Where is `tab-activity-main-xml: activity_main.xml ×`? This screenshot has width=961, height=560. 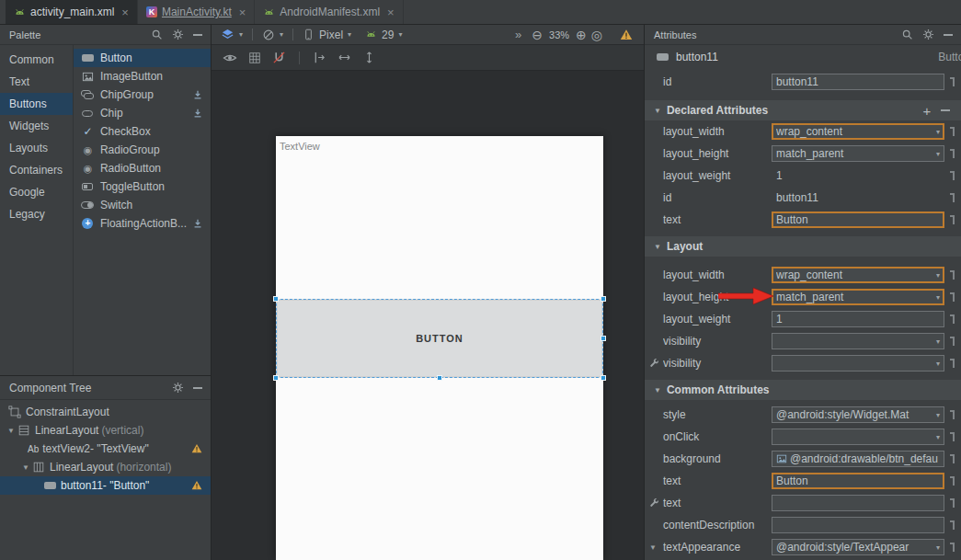
tab-activity-main-xml: activity_main.xml × is located at coordinates (72, 12).